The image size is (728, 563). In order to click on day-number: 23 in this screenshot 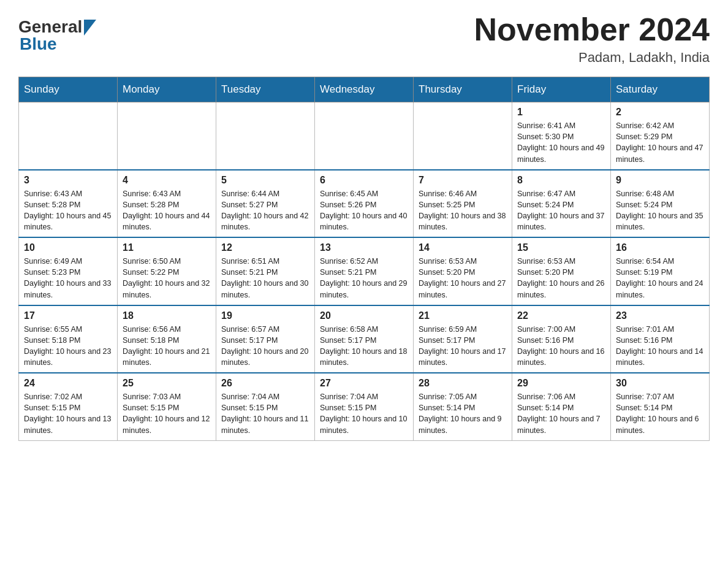, I will do `click(660, 316)`.